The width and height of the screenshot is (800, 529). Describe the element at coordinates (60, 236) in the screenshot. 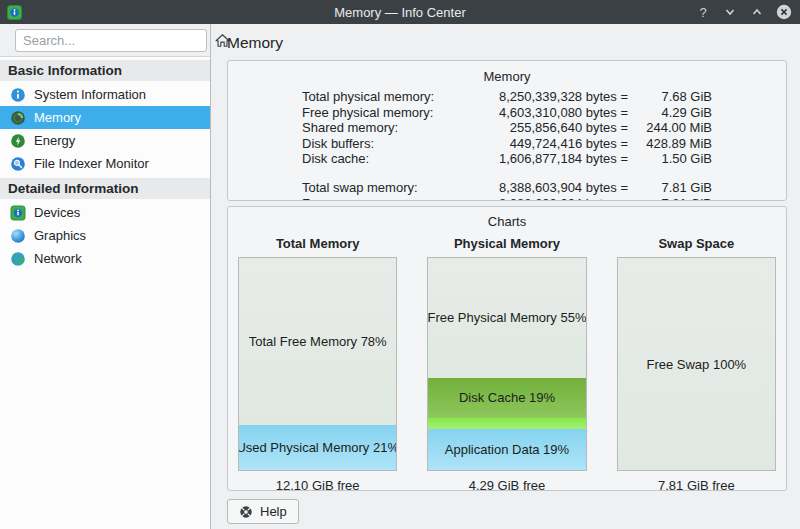

I see `sidebar-item-label: Graphics` at that location.